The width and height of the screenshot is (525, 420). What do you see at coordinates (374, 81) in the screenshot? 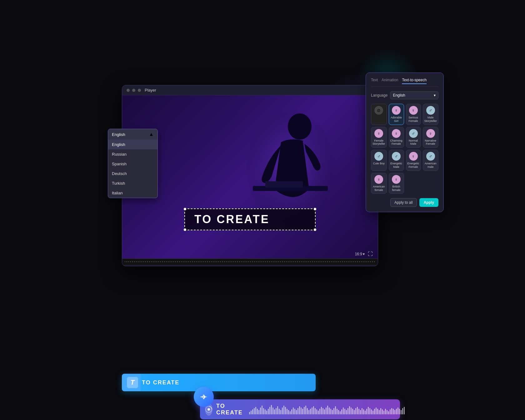
I see `tab-text: Text` at bounding box center [374, 81].